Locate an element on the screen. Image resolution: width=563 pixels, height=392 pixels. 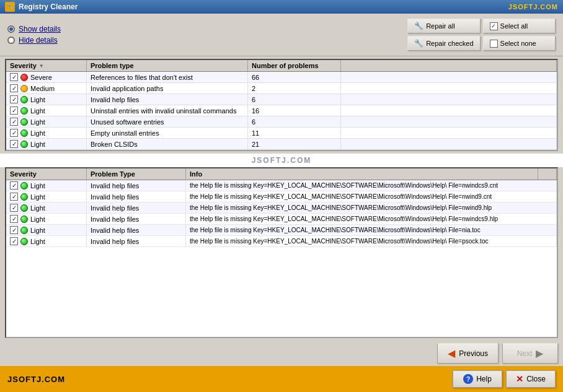
problem-cell: Broken CLSIDs is located at coordinates (167, 144).